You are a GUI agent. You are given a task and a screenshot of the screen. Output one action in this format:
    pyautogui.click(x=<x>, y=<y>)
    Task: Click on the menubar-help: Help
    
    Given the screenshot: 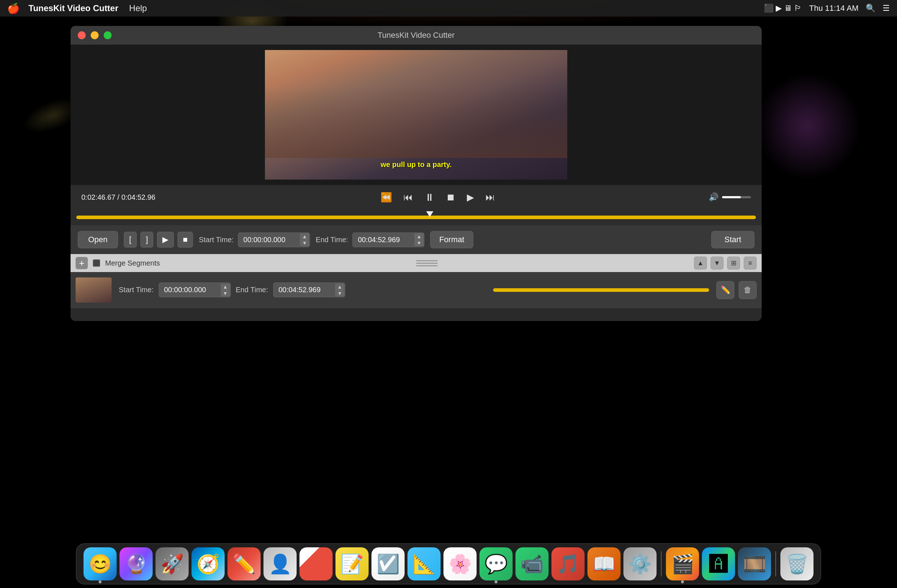 What is the action you would take?
    pyautogui.click(x=138, y=8)
    